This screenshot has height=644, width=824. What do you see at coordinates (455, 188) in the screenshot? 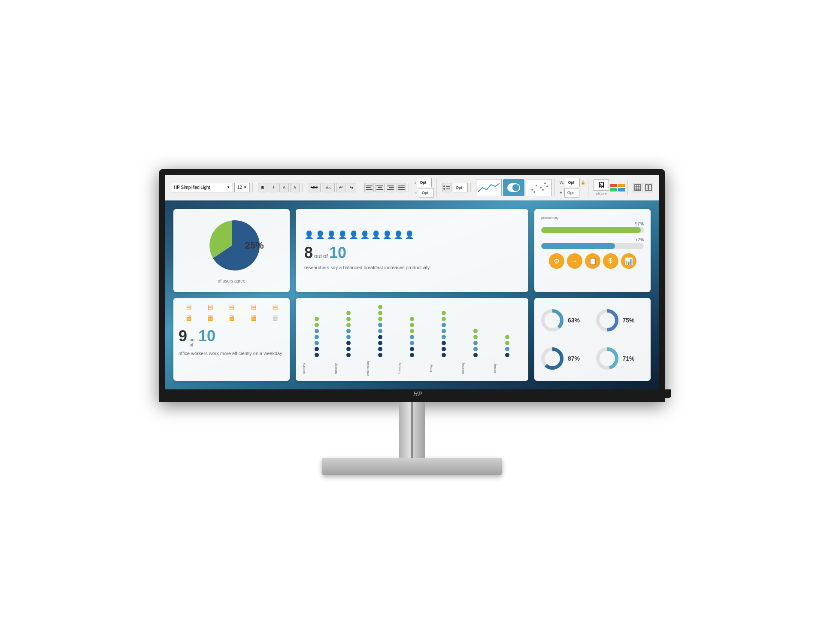
I see `list-section: Opt` at bounding box center [455, 188].